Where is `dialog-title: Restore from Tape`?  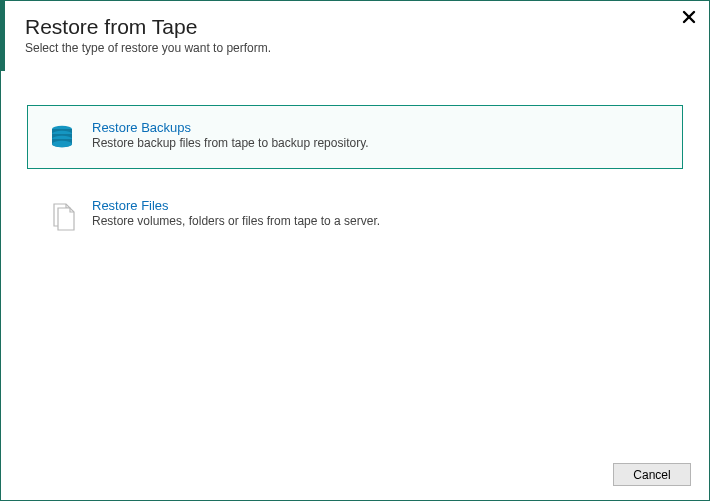 dialog-title: Restore from Tape is located at coordinates (355, 27).